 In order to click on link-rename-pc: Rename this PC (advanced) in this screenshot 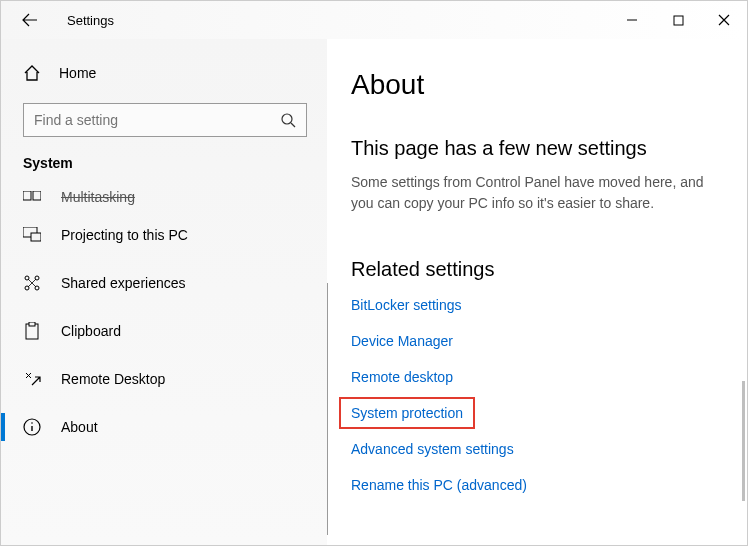, I will do `click(439, 485)`.